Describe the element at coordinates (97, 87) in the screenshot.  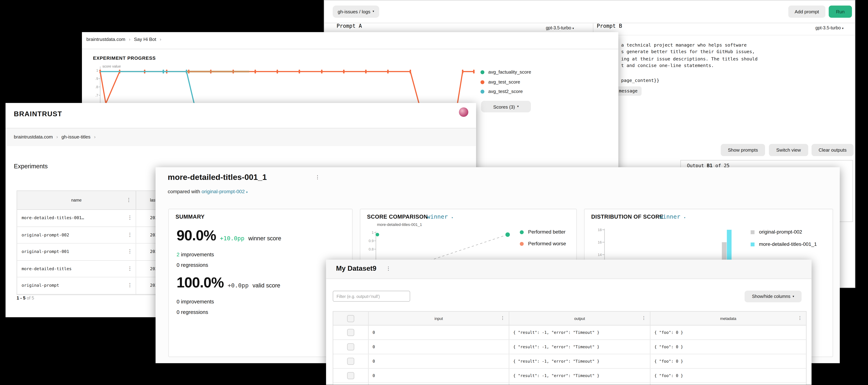
I see `svg-text: 0.8` at that location.